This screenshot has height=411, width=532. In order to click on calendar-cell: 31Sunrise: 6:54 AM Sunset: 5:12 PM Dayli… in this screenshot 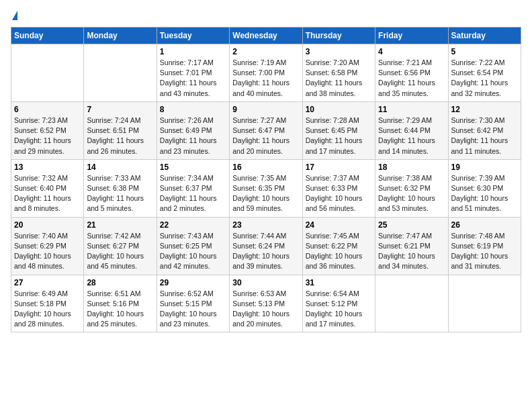, I will do `click(339, 304)`.